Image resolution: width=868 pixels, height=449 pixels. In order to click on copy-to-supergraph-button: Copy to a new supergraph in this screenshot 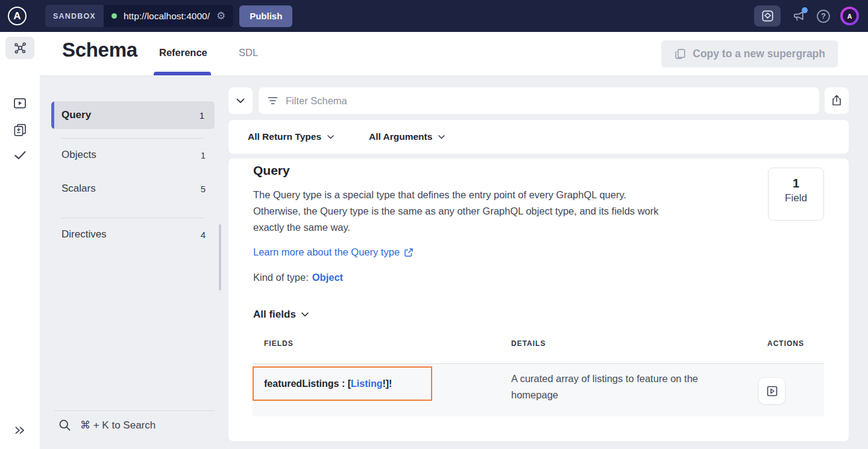, I will do `click(750, 54)`.